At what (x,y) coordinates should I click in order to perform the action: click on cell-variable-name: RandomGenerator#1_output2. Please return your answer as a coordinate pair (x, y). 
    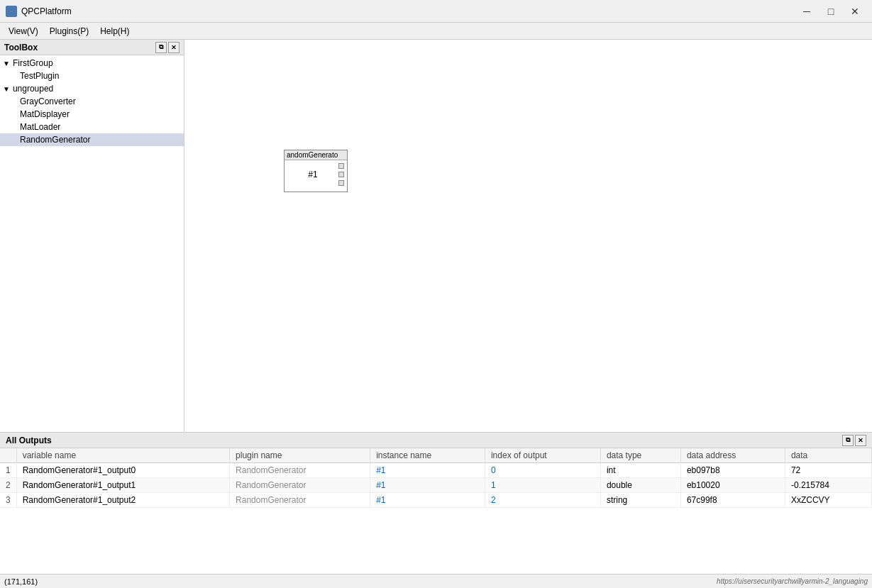
    Looking at the image, I should click on (123, 501).